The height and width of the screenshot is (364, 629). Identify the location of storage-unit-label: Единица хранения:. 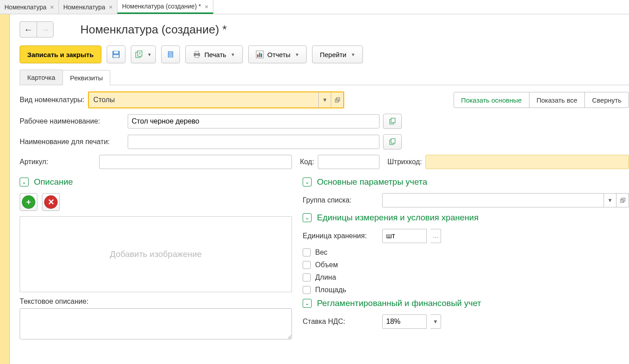
(341, 236).